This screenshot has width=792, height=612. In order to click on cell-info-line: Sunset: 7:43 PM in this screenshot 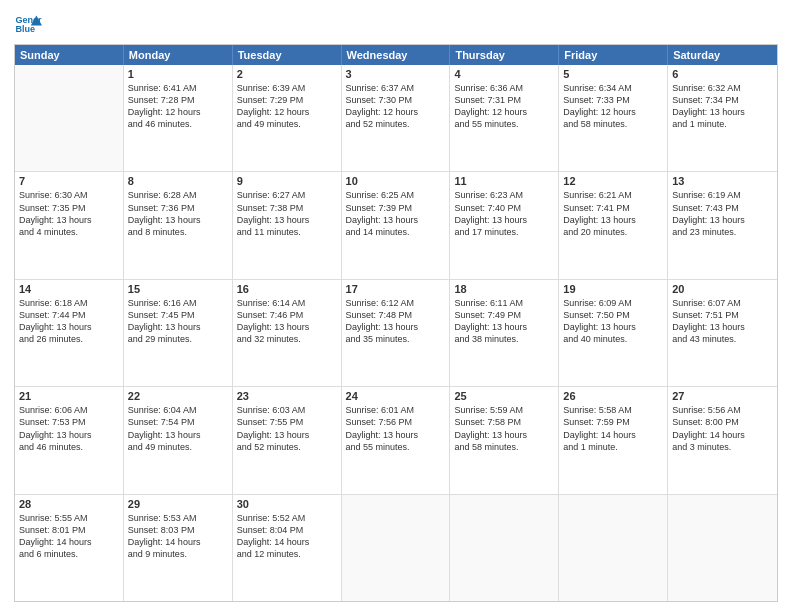, I will do `click(722, 208)`.